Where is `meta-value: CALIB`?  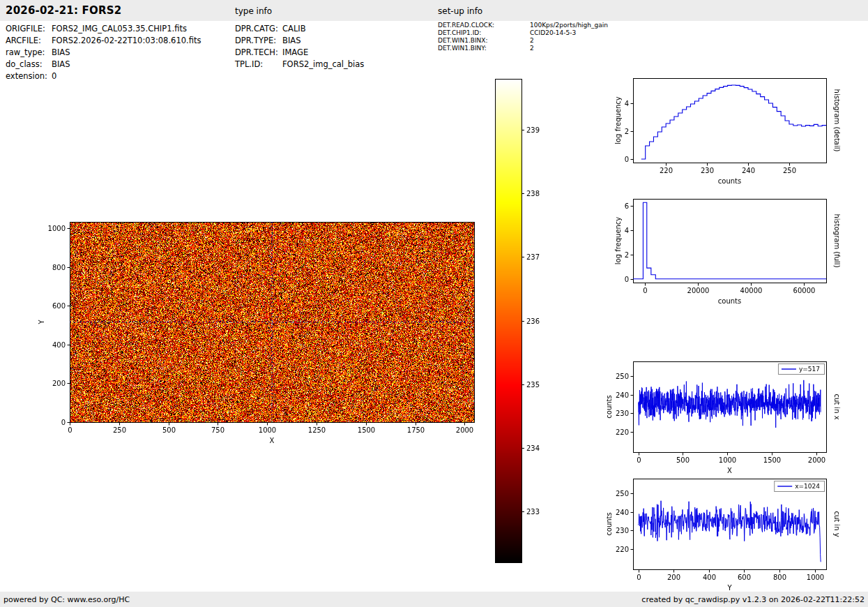 meta-value: CALIB is located at coordinates (294, 29).